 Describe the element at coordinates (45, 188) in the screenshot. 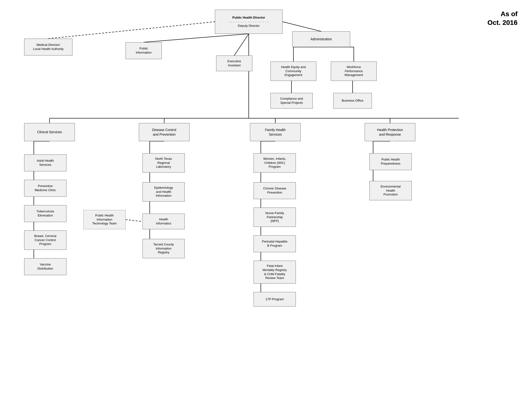

I see `preventive-medicine-label: PreventiveMedicine Clinic` at that location.